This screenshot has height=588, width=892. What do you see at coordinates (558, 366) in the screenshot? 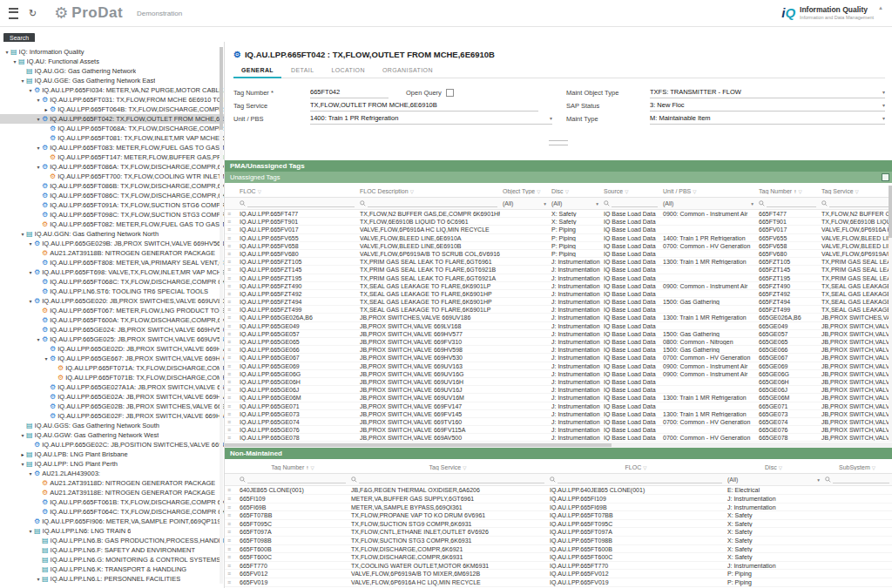
I see `table-row: ≡ IQ.AU.LPP.665GE069 JB,PROX SWITCH,VALV…` at bounding box center [558, 366].